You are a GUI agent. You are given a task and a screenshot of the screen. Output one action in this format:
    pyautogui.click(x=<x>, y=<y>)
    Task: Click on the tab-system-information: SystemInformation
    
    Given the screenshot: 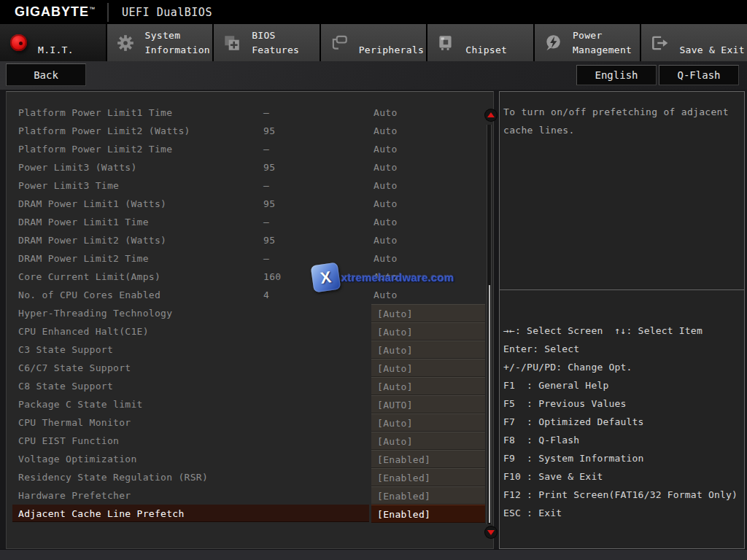 What is the action you would take?
    pyautogui.click(x=160, y=42)
    